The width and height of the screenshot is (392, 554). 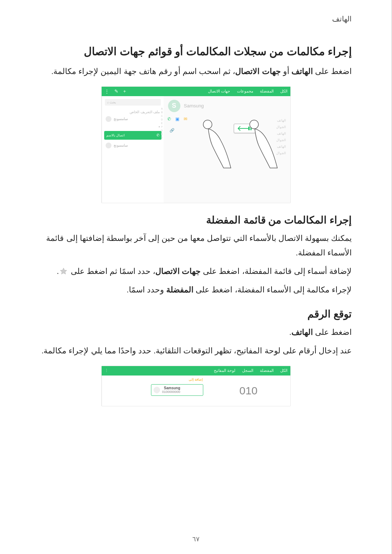 I want to click on search-placeholder: بحث, so click(x=113, y=102).